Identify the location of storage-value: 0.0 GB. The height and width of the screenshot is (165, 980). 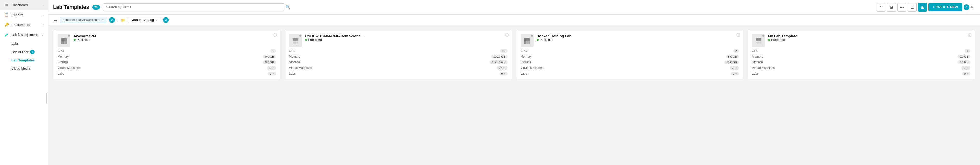
(964, 62).